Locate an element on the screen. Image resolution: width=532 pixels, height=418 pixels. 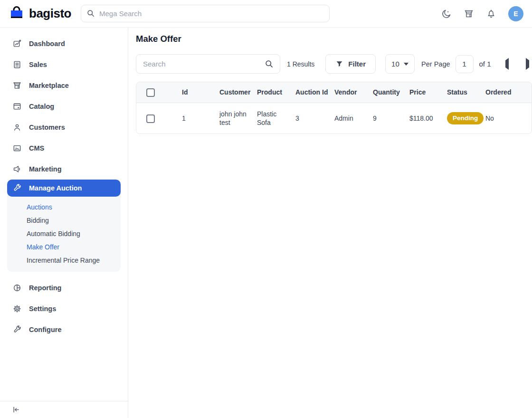
per-page-select: 10 is located at coordinates (400, 64).